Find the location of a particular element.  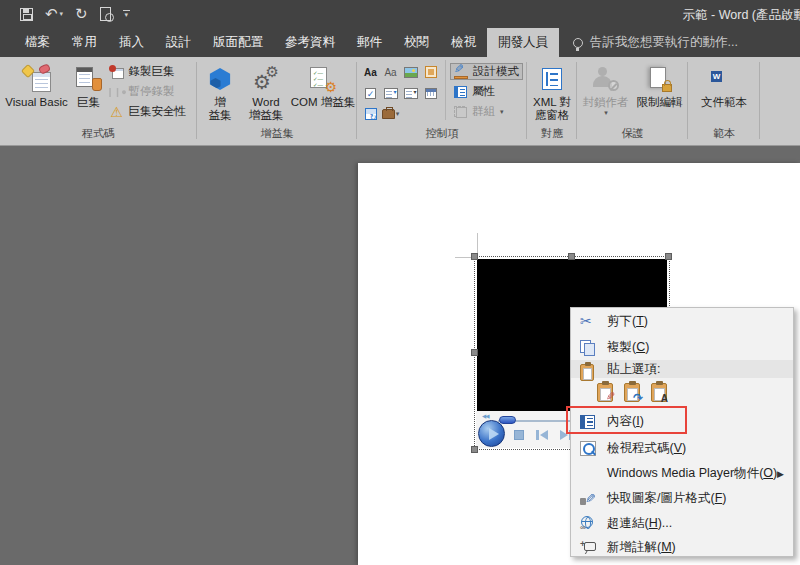

resize-handle-bottom-left is located at coordinates (474, 450).